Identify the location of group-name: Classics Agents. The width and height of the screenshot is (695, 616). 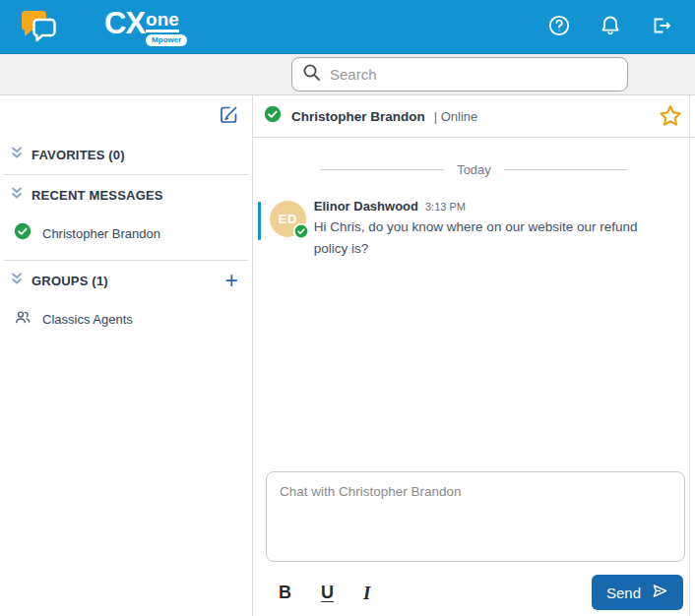
(88, 319).